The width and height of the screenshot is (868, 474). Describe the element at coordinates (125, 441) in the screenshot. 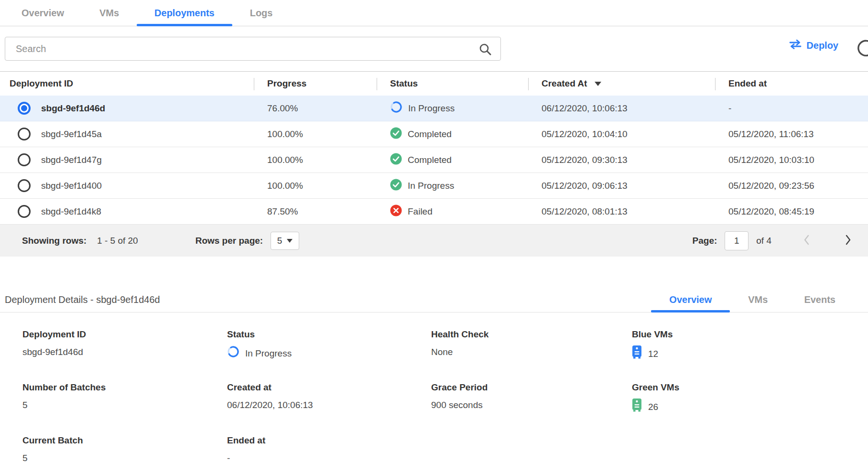

I see `field-label: Current Batch` at that location.